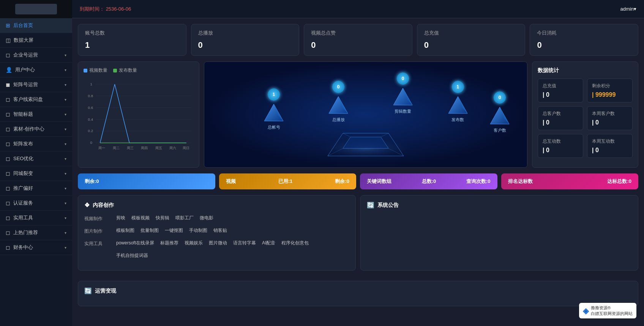  What do you see at coordinates (174, 231) in the screenshot?
I see `content-link-1-2: 一键抠图` at bounding box center [174, 231].